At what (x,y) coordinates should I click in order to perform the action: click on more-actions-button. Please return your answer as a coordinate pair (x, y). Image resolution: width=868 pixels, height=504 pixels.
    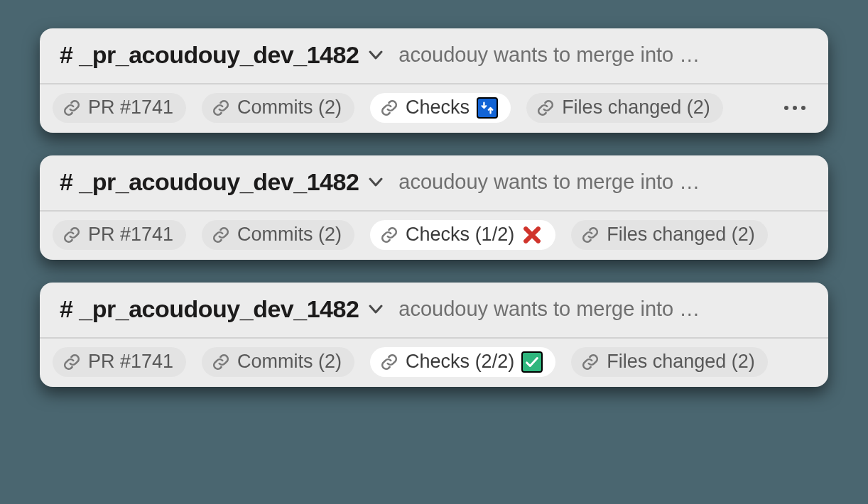
    Looking at the image, I should click on (800, 108).